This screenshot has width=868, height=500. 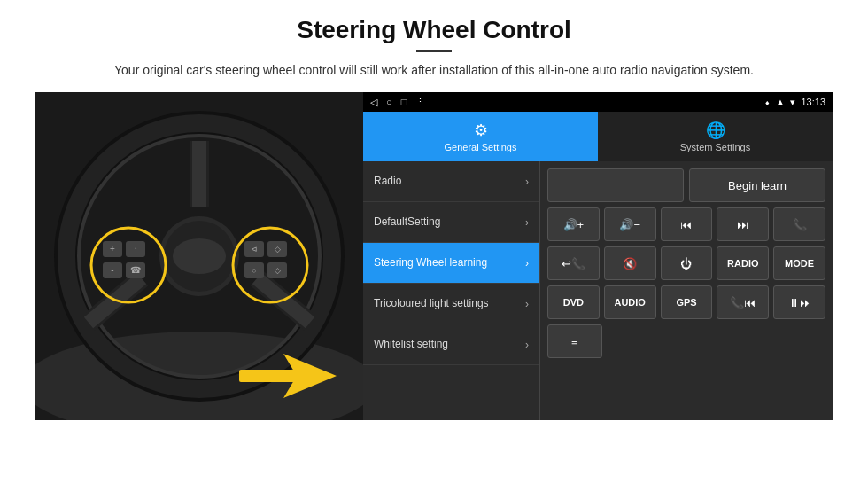 I want to click on vol-down-icon: 🔊−, so click(x=630, y=225).